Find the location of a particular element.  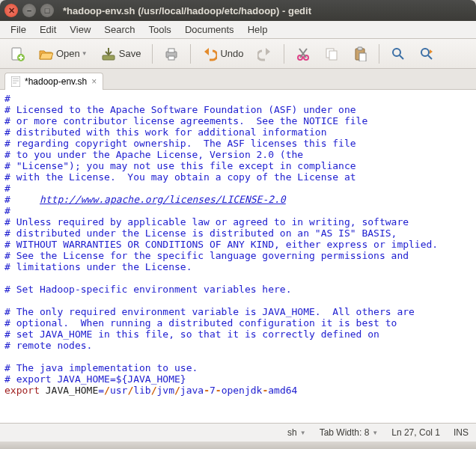

cut-button is located at coordinates (303, 54).